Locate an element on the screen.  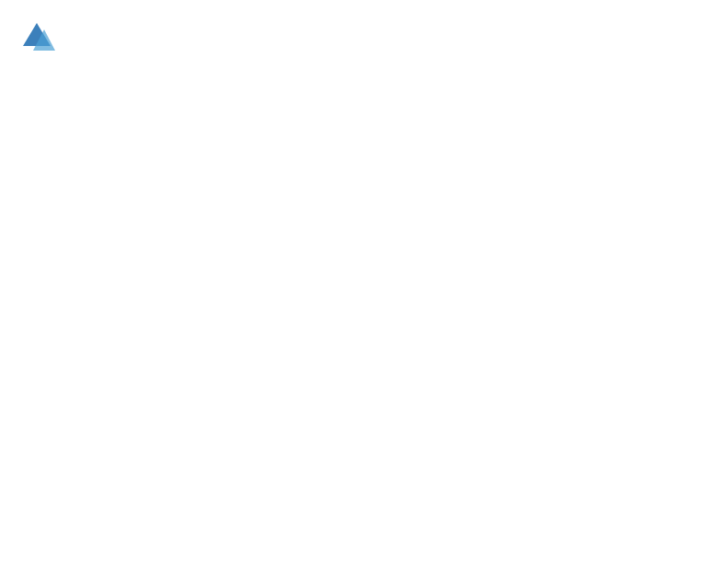
header is located at coordinates (364, 37).